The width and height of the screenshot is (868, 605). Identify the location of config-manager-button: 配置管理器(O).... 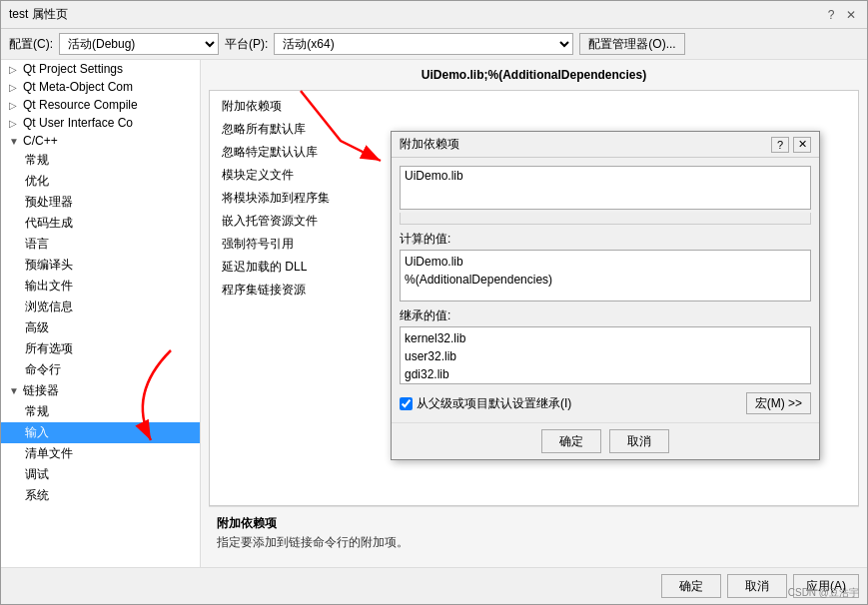
(631, 44).